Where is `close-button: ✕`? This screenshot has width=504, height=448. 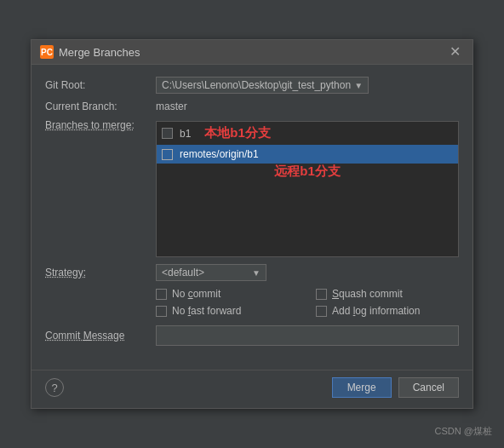 close-button: ✕ is located at coordinates (455, 52).